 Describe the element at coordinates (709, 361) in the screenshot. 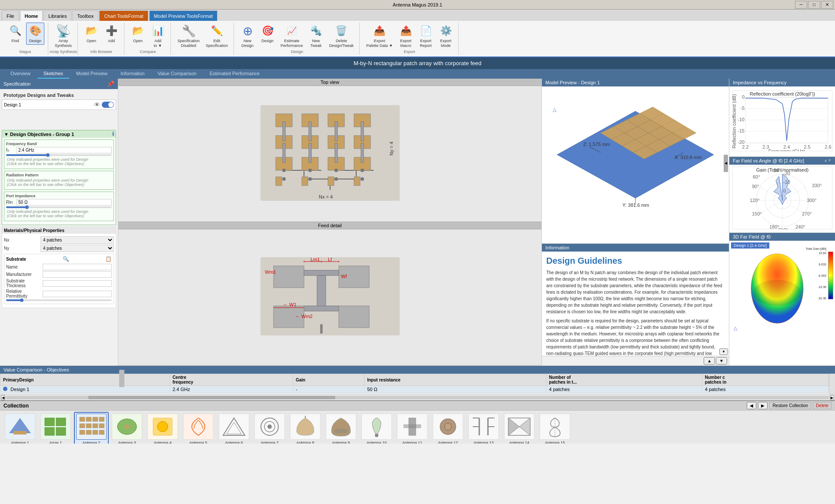

I see `info-prev-btn: ▲` at that location.